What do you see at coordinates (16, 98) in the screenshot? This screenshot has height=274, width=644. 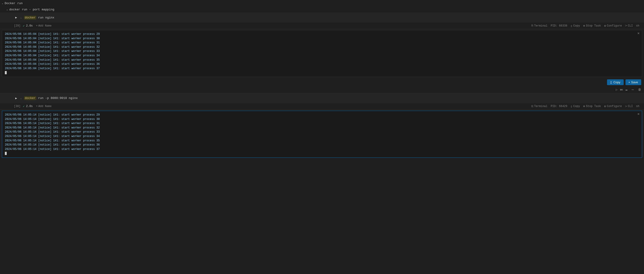 I see `task-play-button-2: ▶` at bounding box center [16, 98].